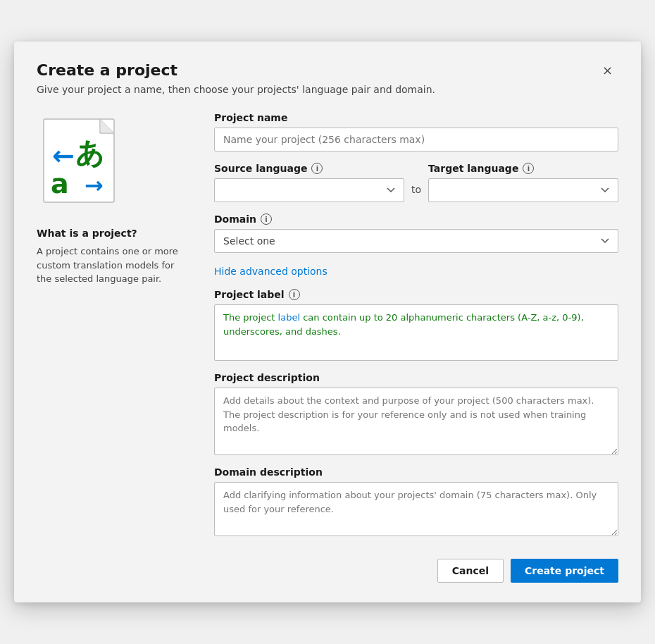 This screenshot has height=644, width=655. I want to click on hide-advanced-link: Hide advanced options, so click(270, 271).